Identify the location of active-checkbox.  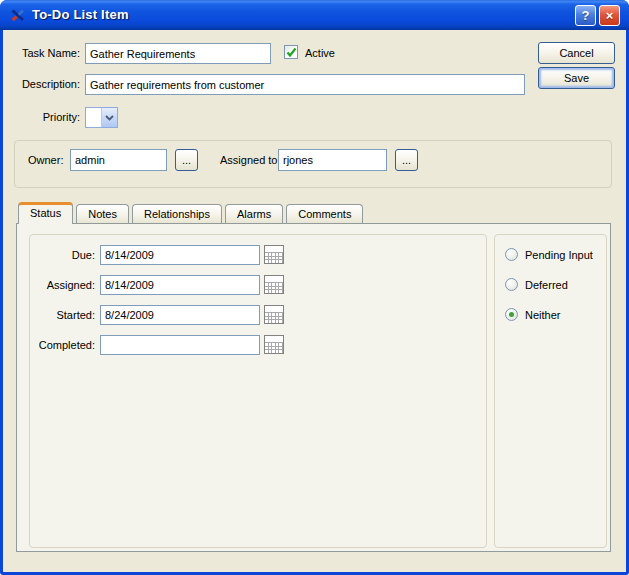
(291, 52).